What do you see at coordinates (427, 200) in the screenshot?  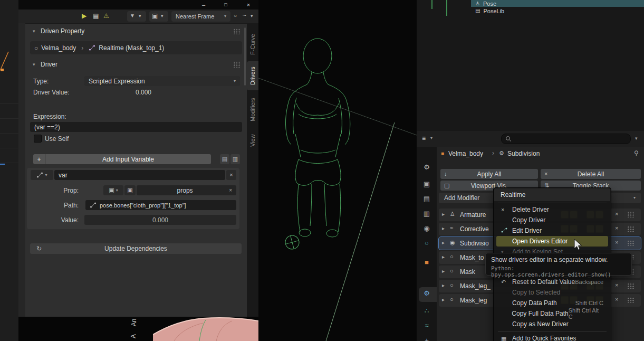 I see `tab-output-icon` at bounding box center [427, 200].